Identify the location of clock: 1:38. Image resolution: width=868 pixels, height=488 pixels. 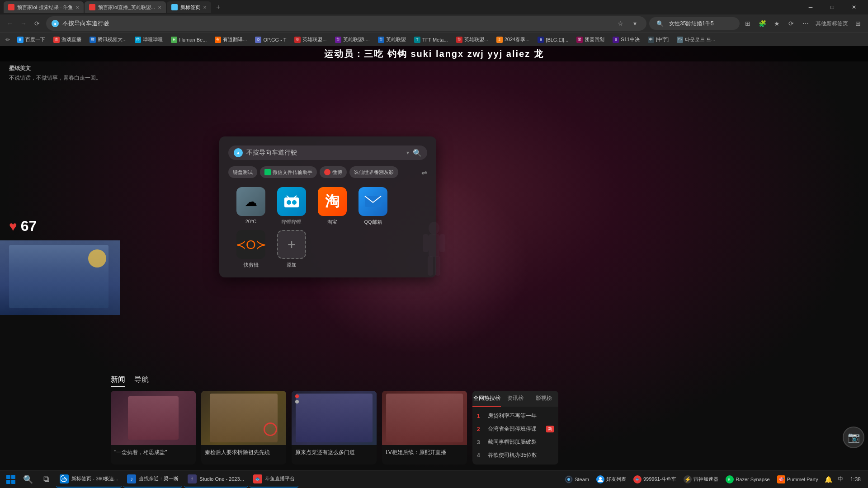
(855, 479).